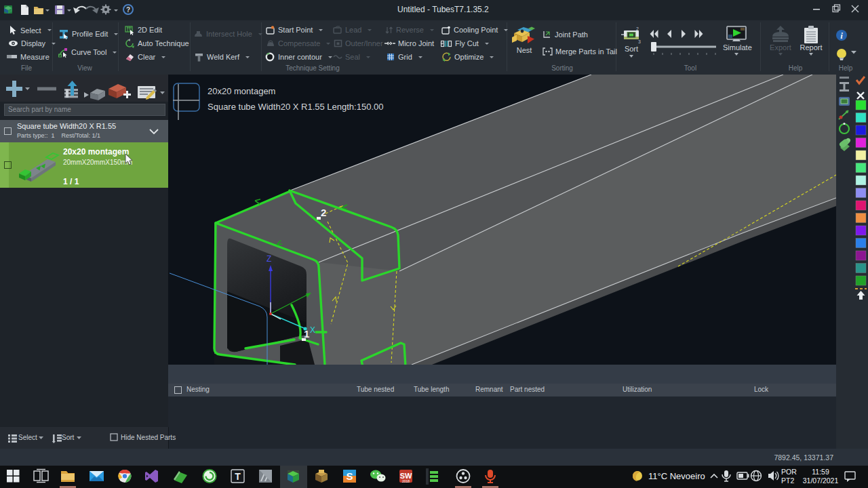  What do you see at coordinates (349, 476) in the screenshot?
I see `svg-text: S` at bounding box center [349, 476].